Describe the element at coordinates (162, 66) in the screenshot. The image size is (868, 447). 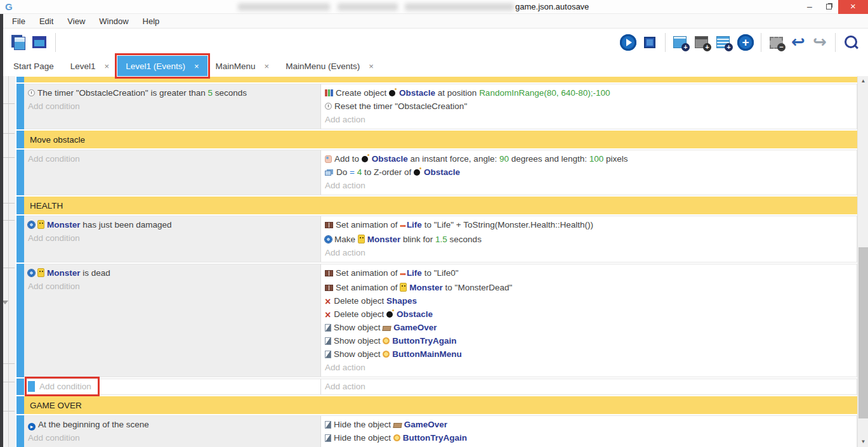
I see `tab-level1-events: Level1 (Events)×` at that location.